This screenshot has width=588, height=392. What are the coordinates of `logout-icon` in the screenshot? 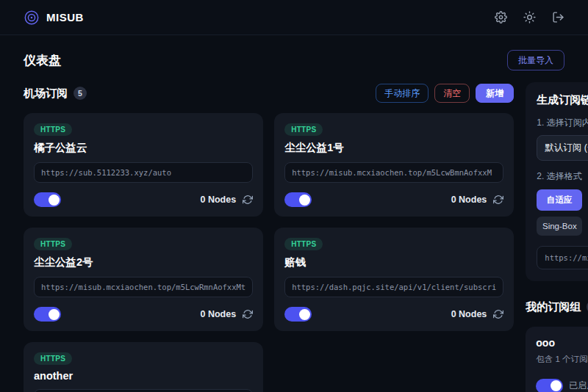 It's located at (559, 18).